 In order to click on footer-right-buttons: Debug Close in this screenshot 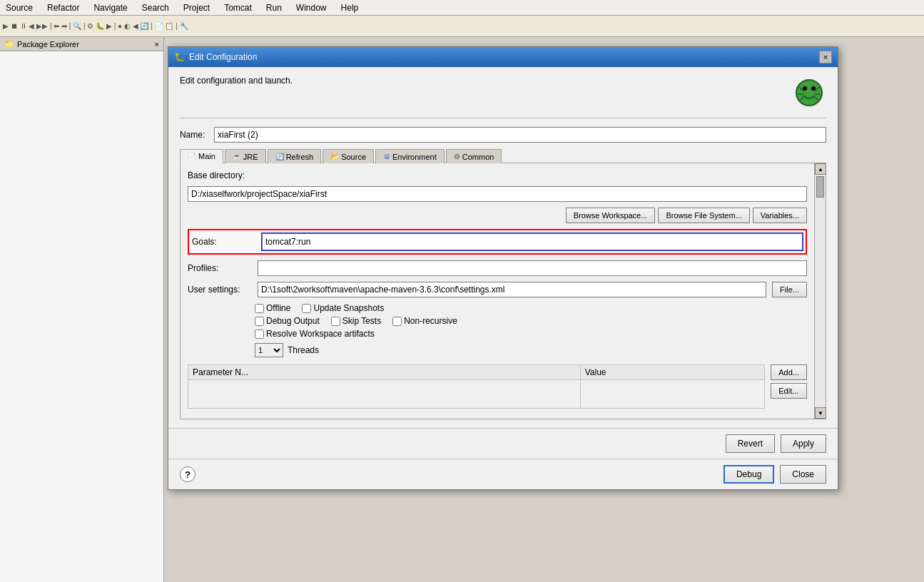, I will do `click(775, 474)`.